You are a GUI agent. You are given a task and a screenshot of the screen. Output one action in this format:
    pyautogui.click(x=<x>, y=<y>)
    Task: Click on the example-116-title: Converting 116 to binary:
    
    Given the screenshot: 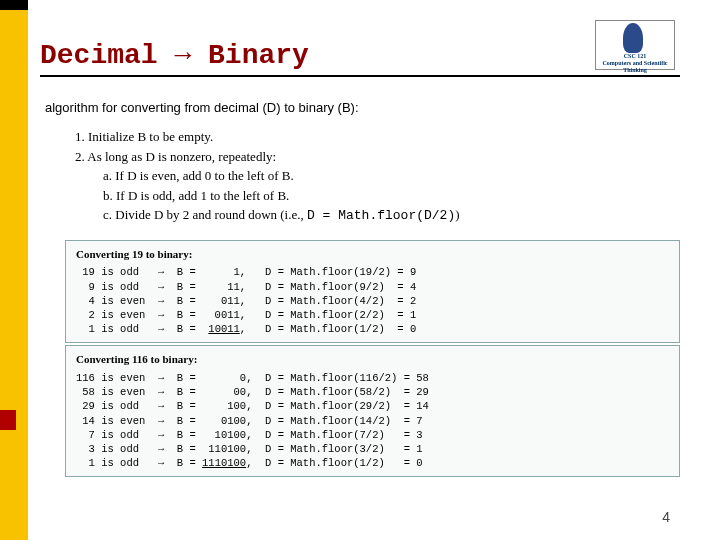 What is the action you would take?
    pyautogui.click(x=372, y=360)
    